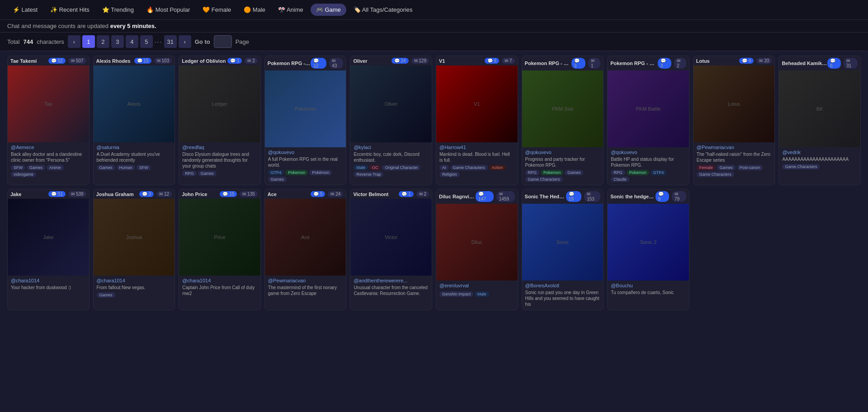 The height and width of the screenshot is (412, 868). What do you see at coordinates (48, 249) in the screenshot?
I see `card-jake: Jake💬 51✉ 539Jake@chara1014Your hacker f…` at bounding box center [48, 249].